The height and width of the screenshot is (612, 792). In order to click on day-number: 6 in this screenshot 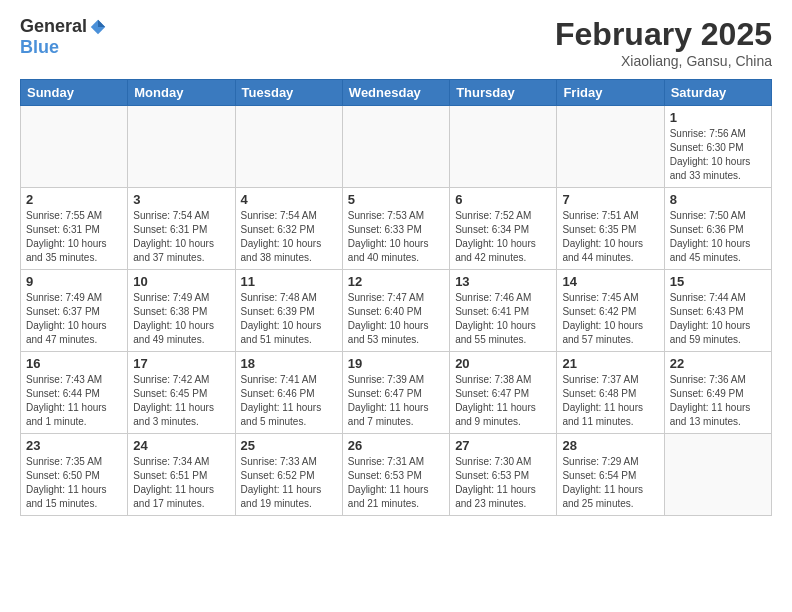, I will do `click(503, 200)`.